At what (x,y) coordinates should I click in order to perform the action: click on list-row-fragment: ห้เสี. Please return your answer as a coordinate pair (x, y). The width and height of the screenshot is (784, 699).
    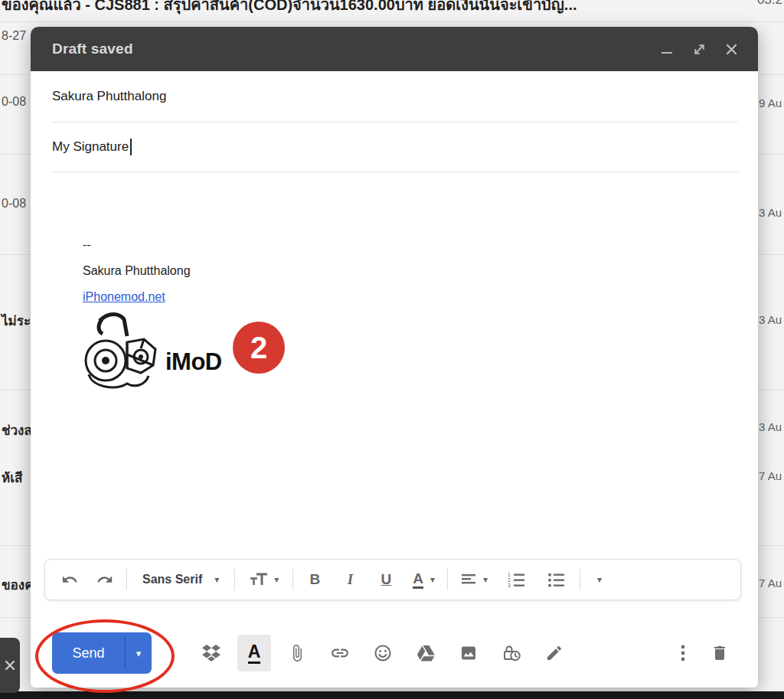
    Looking at the image, I should click on (12, 478).